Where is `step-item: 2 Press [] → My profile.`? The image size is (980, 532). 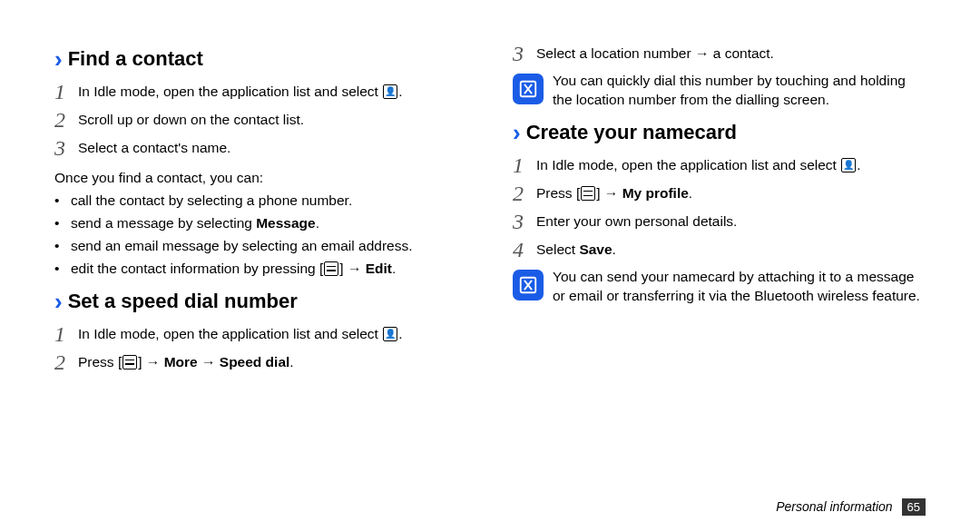 step-item: 2 Press [] → My profile. is located at coordinates (719, 192).